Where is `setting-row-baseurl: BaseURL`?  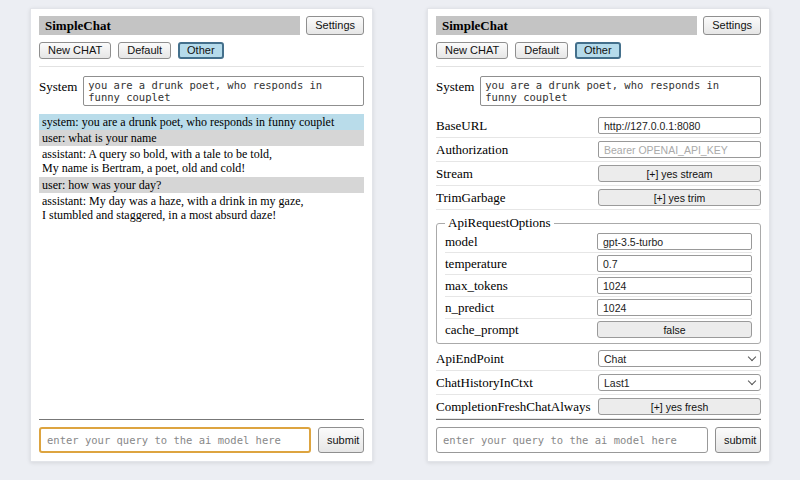 setting-row-baseurl: BaseURL is located at coordinates (598, 126).